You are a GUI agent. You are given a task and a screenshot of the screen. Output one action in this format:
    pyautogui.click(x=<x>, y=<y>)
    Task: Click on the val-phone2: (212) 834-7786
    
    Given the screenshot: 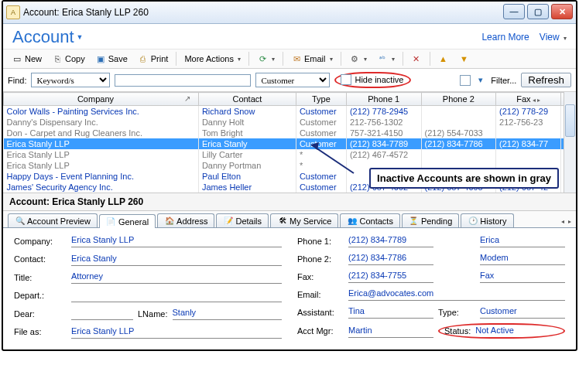 What is the action you would take?
    pyautogui.click(x=391, y=258)
    